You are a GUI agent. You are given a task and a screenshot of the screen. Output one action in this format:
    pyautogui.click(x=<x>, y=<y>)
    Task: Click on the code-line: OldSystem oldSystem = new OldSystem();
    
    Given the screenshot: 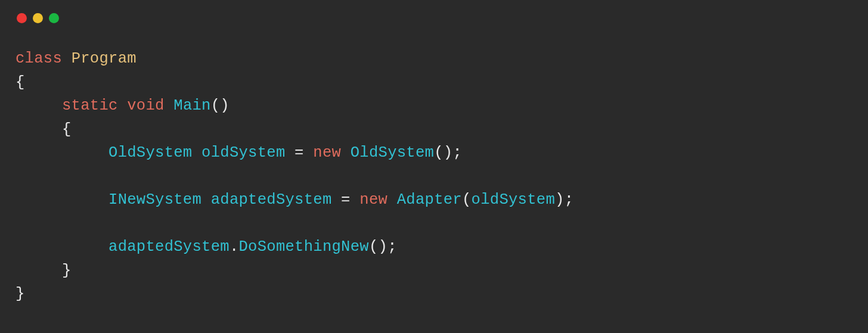 What is the action you would take?
    pyautogui.click(x=442, y=153)
    